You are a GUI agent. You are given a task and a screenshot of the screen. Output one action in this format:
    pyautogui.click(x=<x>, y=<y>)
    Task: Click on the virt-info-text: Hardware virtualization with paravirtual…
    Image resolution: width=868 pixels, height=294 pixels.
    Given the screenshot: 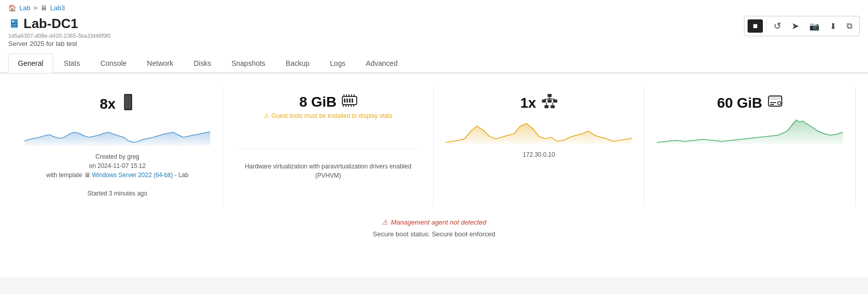 What is the action you would take?
    pyautogui.click(x=328, y=171)
    